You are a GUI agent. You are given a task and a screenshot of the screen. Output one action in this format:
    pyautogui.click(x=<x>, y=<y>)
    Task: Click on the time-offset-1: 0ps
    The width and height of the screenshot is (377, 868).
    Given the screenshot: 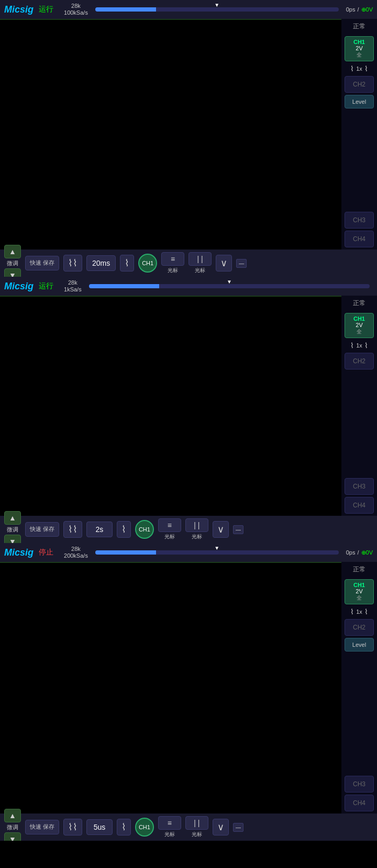 What is the action you would take?
    pyautogui.click(x=351, y=9)
    